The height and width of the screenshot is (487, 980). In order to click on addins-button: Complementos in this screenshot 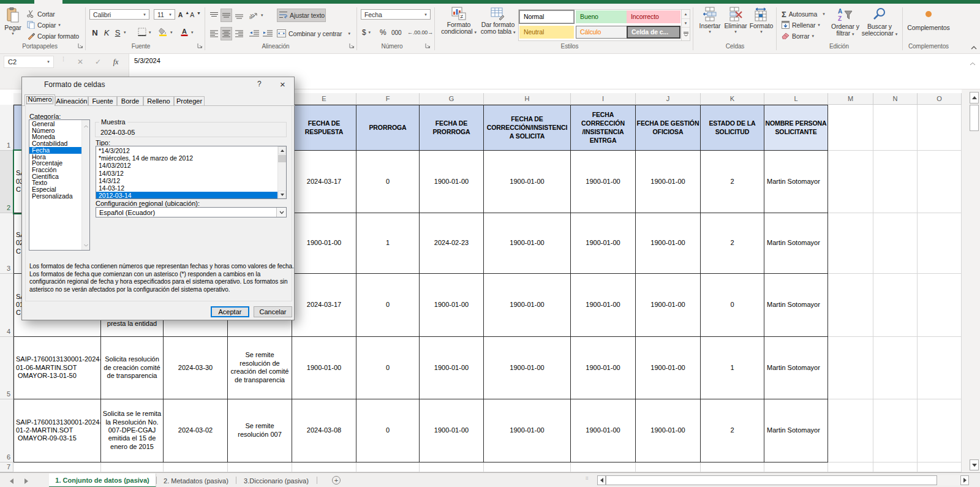, I will do `click(929, 25)`.